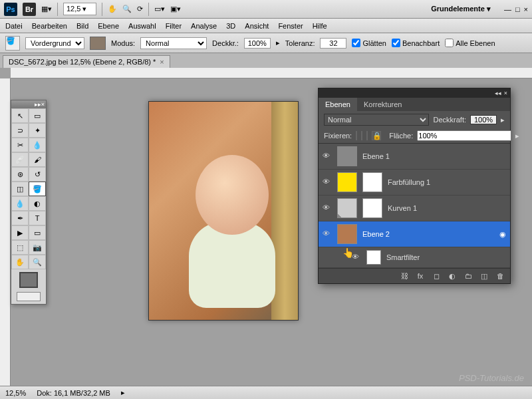 The height and width of the screenshot is (399, 532). What do you see at coordinates (20, 247) in the screenshot?
I see `3d-tool-icon: ⬚` at bounding box center [20, 247].